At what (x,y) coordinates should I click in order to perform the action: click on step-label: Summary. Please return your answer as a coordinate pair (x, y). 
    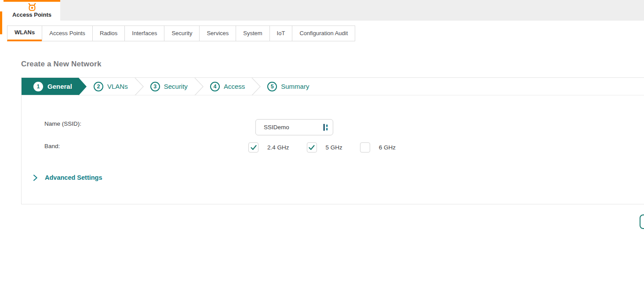
    Looking at the image, I should click on (295, 86).